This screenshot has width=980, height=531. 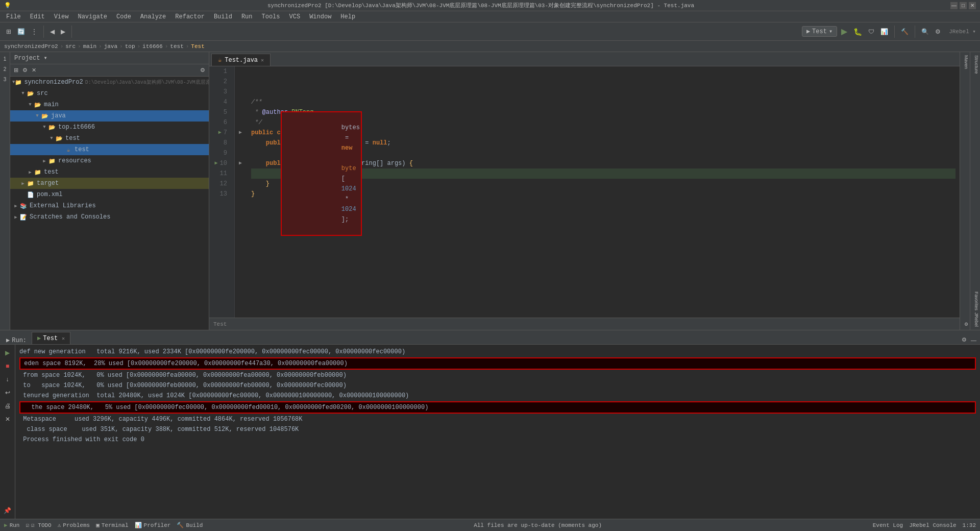 What do you see at coordinates (938, 32) in the screenshot?
I see `settings-btn: ⚙` at bounding box center [938, 32].